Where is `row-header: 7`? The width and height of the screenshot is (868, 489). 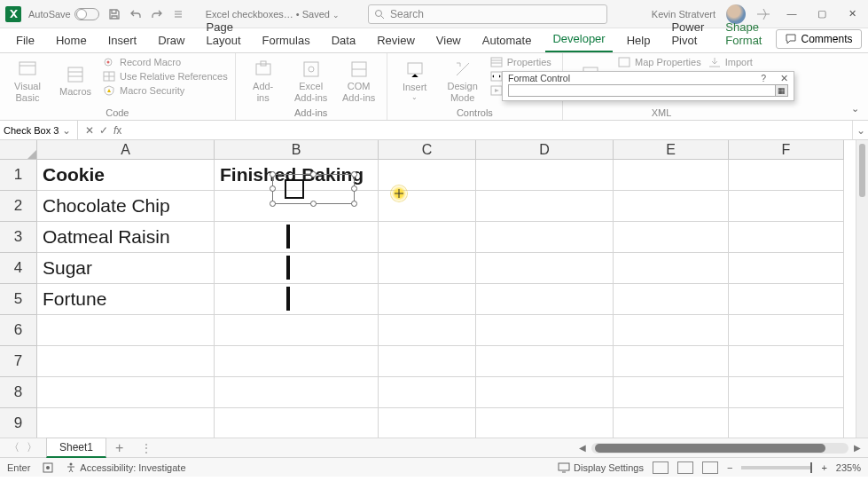
row-header: 7 is located at coordinates (19, 362).